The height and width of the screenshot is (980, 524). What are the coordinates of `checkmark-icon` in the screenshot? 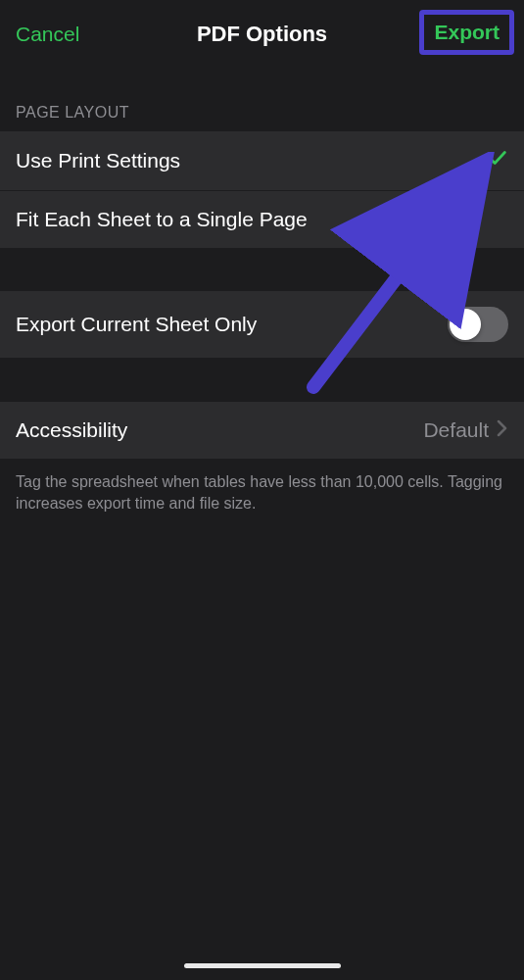 It's located at (498, 161).